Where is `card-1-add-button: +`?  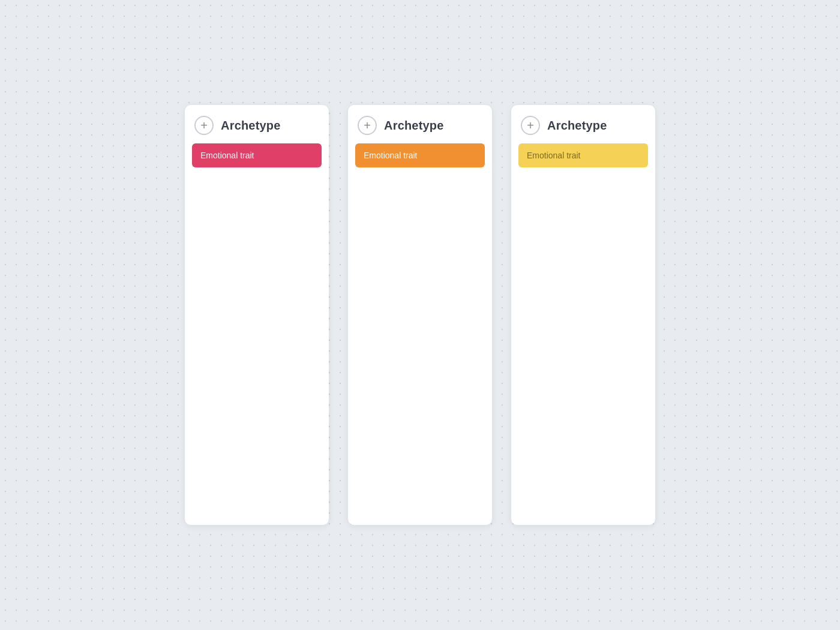
card-1-add-button: + is located at coordinates (204, 125).